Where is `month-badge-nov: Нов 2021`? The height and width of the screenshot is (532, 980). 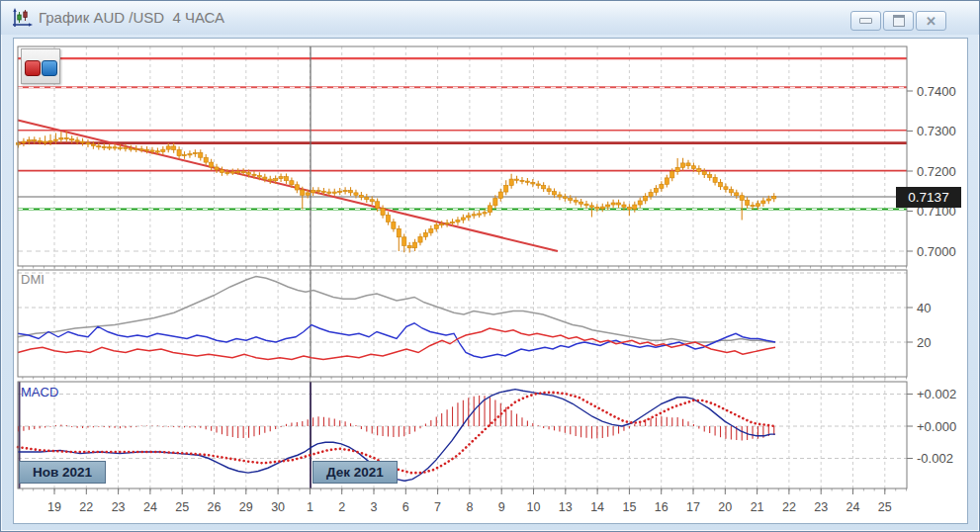 month-badge-nov: Нов 2021 is located at coordinates (62, 473).